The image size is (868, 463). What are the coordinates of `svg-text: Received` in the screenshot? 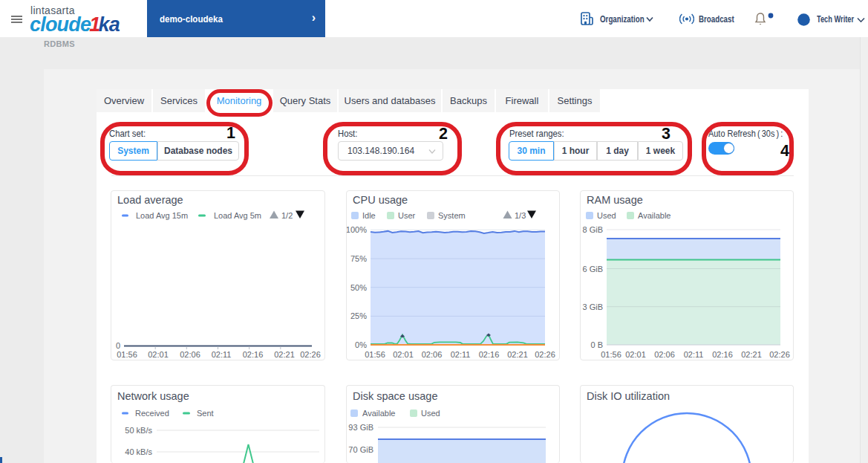 It's located at (152, 413).